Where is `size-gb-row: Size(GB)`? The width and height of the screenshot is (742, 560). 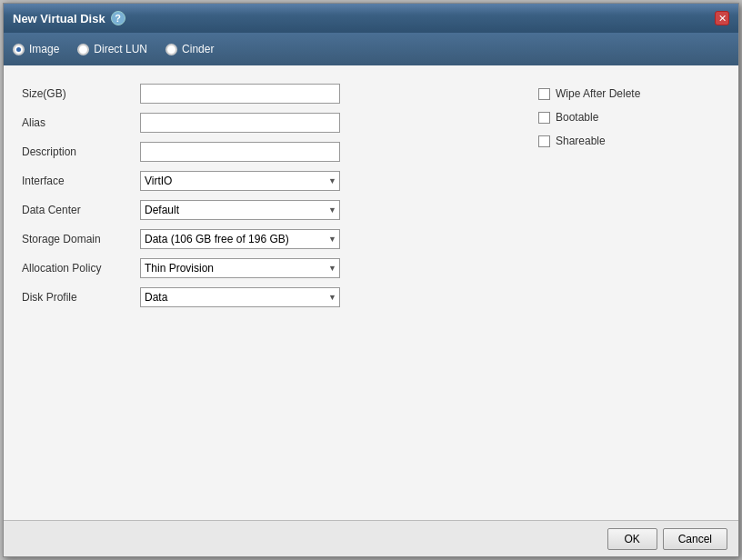 size-gb-row: Size(GB) is located at coordinates (271, 94).